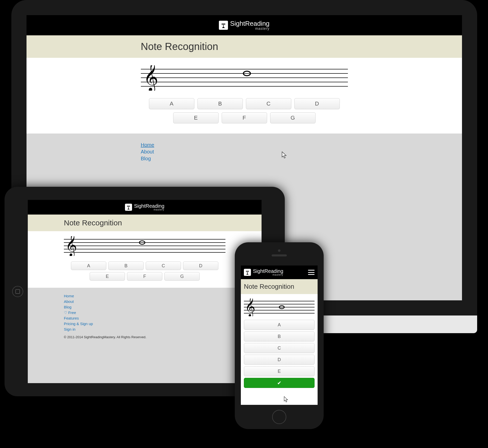 The height and width of the screenshot is (448, 488). What do you see at coordinates (71, 318) in the screenshot?
I see `footer-link-features: Features` at bounding box center [71, 318].